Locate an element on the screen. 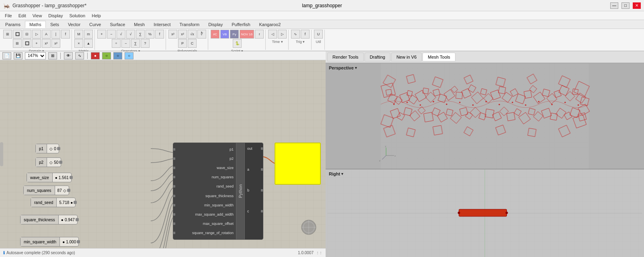 The image size is (644, 257). node-p1: p1 ◇ 0 is located at coordinates (47, 149).